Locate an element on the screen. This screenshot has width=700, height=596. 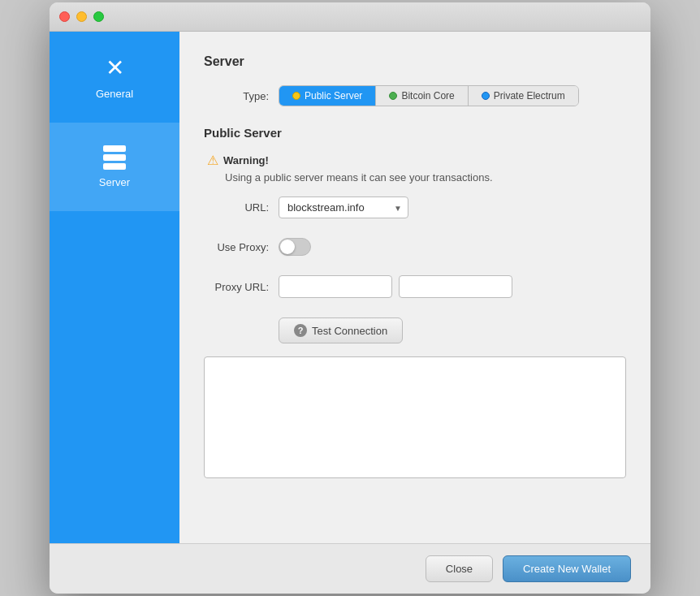
warning-title: Warning! is located at coordinates (246, 161).